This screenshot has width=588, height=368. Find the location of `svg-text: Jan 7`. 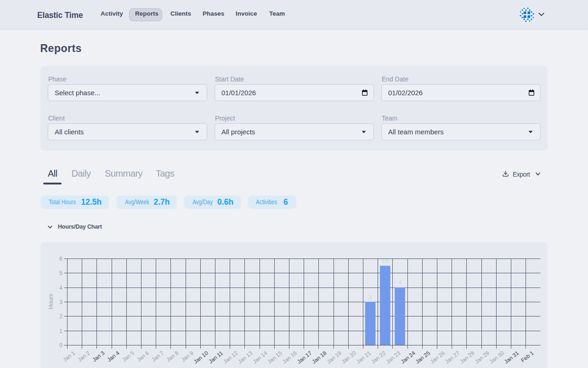

svg-text: Jan 7 is located at coordinates (158, 356).